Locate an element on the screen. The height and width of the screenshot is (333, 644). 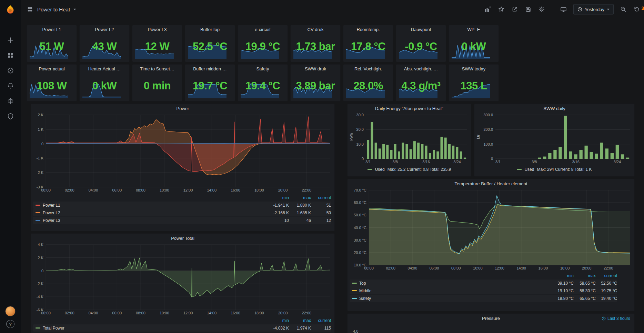
stat-panel: Roomtemp.17.8 °C is located at coordinates (368, 43).